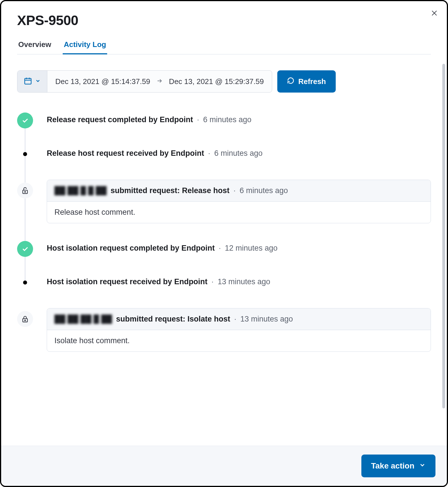 Image resolution: width=448 pixels, height=487 pixels. Describe the element at coordinates (224, 466) in the screenshot. I see `panel-footer: Take action` at that location.